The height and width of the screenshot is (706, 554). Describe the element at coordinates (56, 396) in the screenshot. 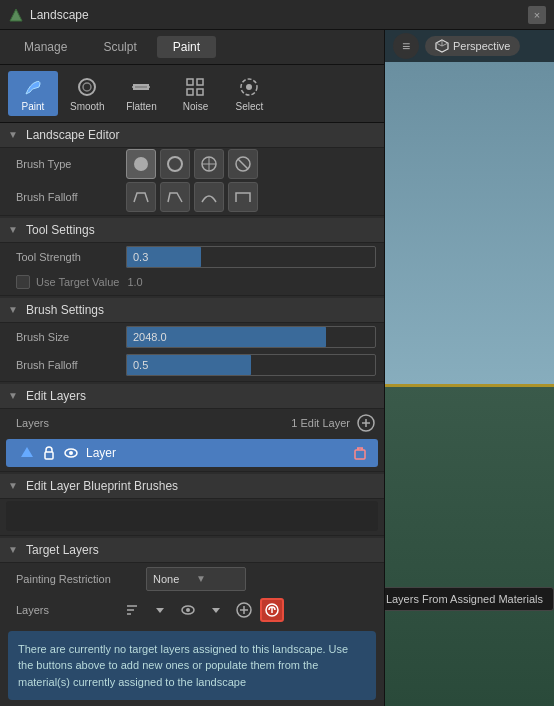

I see `edit-layers-title: Edit Layers` at that location.